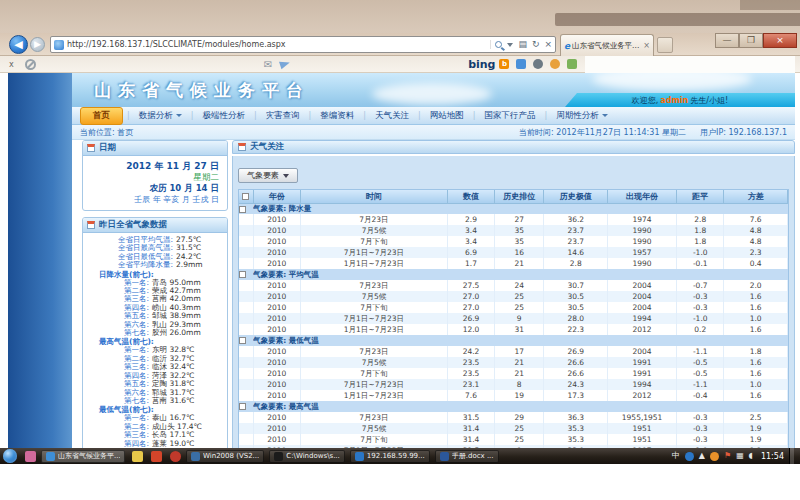 This screenshot has width=800, height=500. What do you see at coordinates (89, 456) in the screenshot?
I see `task-label: 山东省气候业务平...` at bounding box center [89, 456].